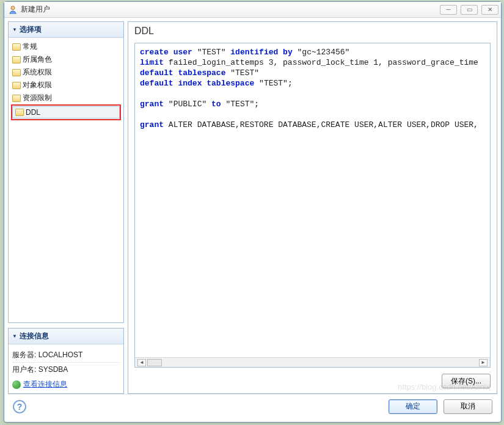 The image size is (504, 425). I want to click on window-title: 新建用户, so click(230, 10).